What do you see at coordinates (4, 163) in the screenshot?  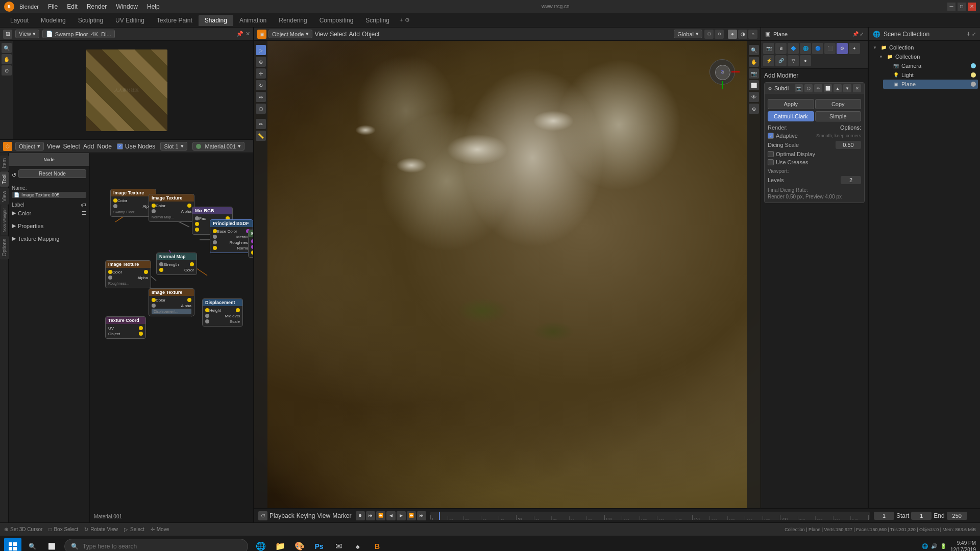 I see `node-props-item-tab: Item` at bounding box center [4, 163].